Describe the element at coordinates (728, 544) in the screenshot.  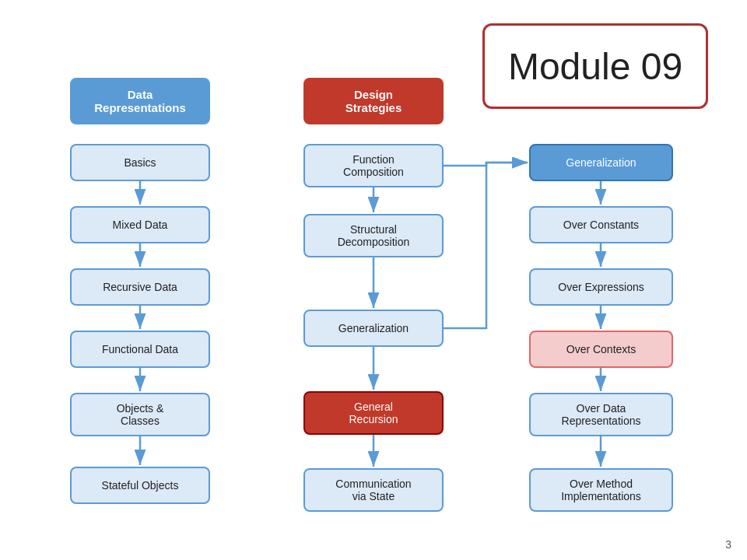
I see `page-number: 3` at that location.